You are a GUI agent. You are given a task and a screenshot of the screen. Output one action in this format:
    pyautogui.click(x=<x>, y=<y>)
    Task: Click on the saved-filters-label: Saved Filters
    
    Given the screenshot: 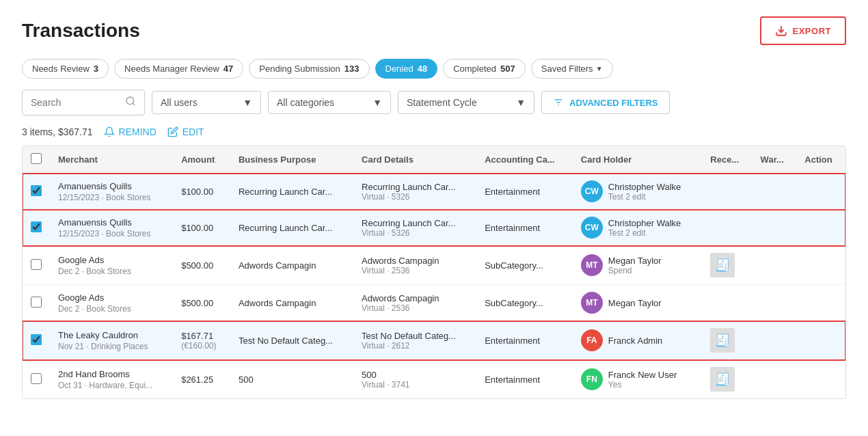 What is the action you would take?
    pyautogui.click(x=567, y=68)
    